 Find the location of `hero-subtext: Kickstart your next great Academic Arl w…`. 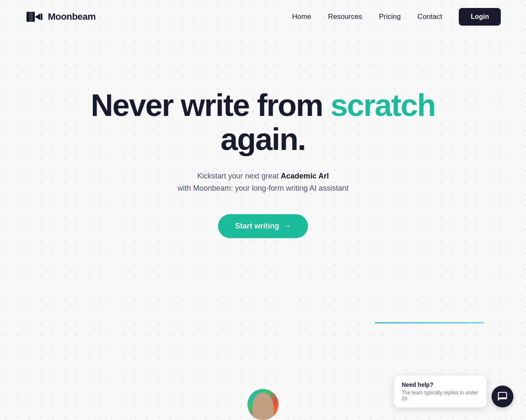

hero-subtext: Kickstart your next great Academic Arl w… is located at coordinates (263, 182).